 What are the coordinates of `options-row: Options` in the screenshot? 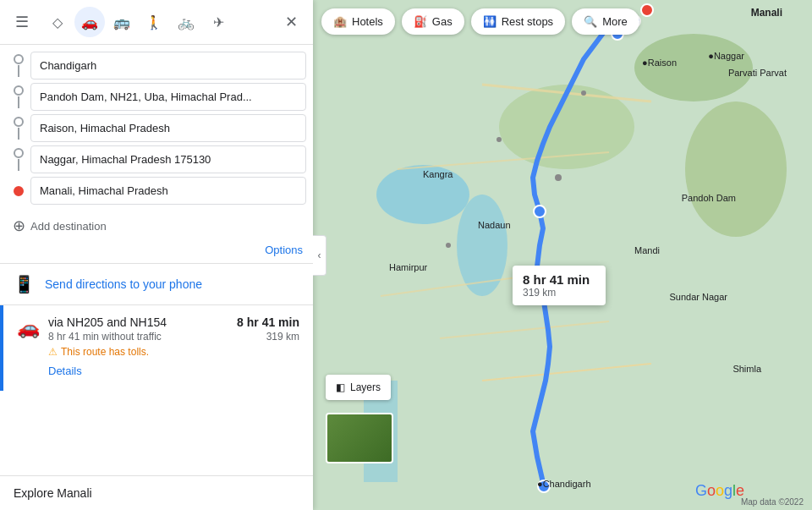 It's located at (156, 252).